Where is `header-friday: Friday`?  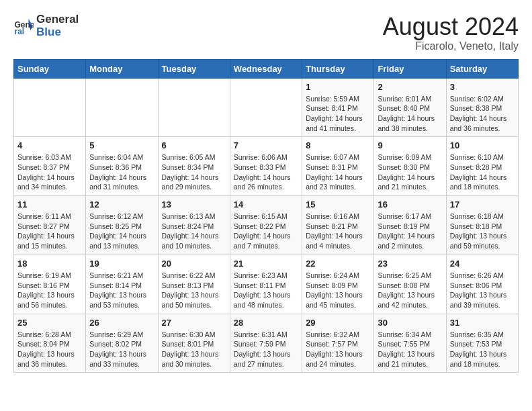
header-friday: Friday is located at coordinates (410, 68).